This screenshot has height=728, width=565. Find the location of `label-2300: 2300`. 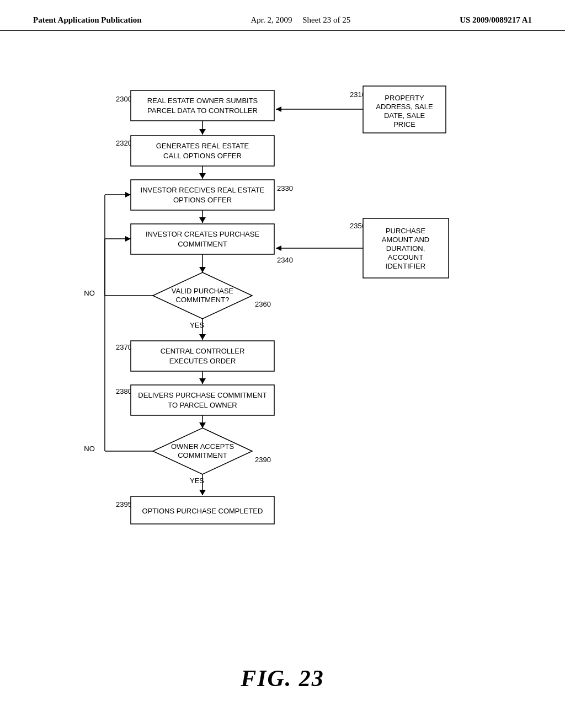

label-2300: 2300 is located at coordinates (124, 99).